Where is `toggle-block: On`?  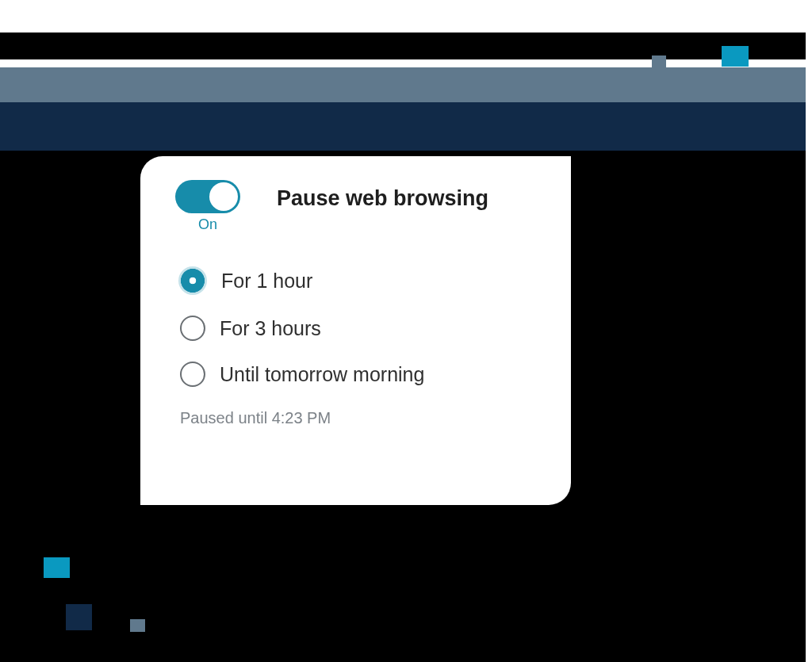 toggle-block: On is located at coordinates (208, 206).